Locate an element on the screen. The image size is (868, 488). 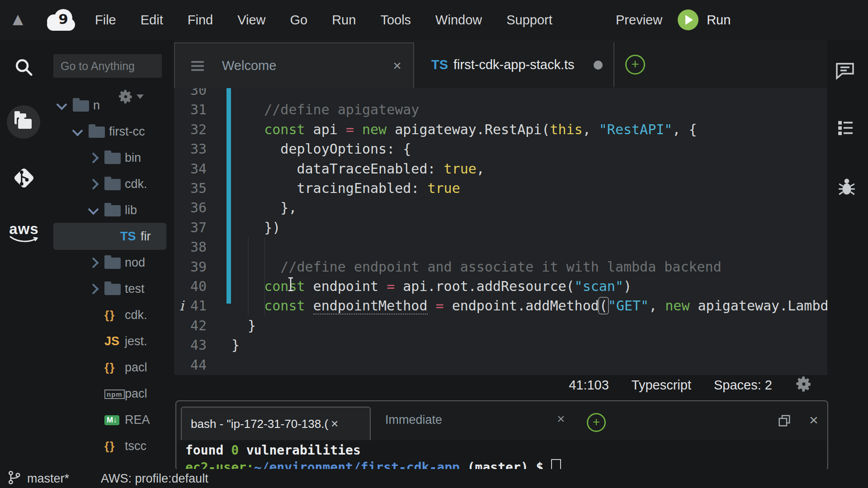
collaborate-icon is located at coordinates (845, 72).